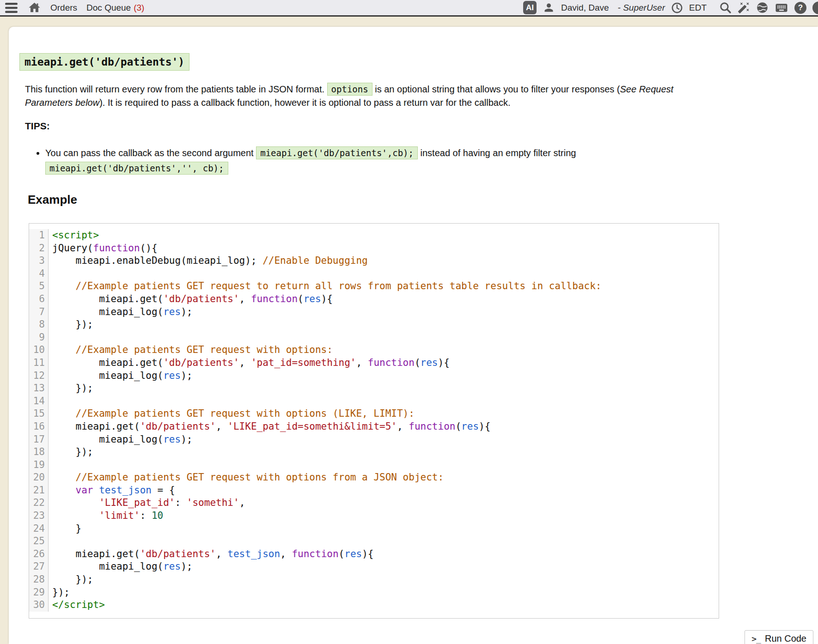  I want to click on code-line: 11 mieapi.get('db/patients', 'pat_id=som…, so click(374, 363).